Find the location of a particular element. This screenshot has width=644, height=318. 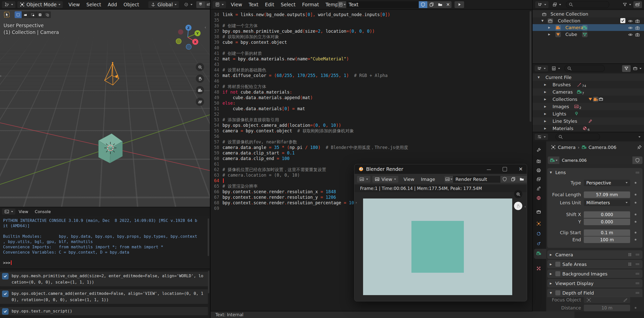

viewport-menu-view: View is located at coordinates (74, 5).